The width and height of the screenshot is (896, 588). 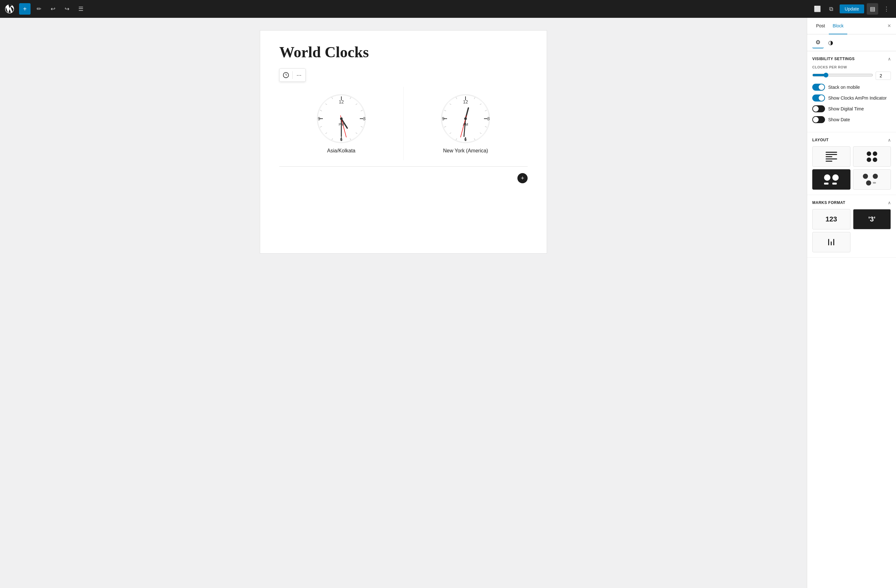 What do you see at coordinates (25, 9) in the screenshot?
I see `add-block-button: +` at bounding box center [25, 9].